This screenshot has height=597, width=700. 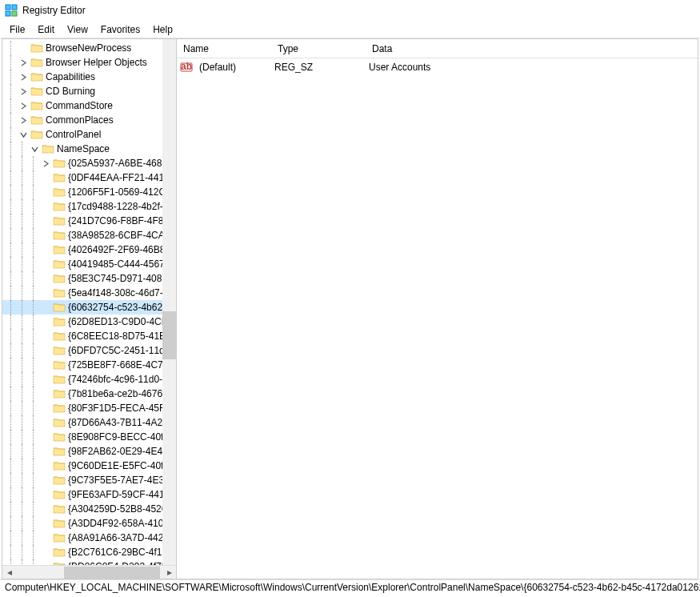 I want to click on tree-key-guid: {38A98528-6CBF-4CA, so click(x=90, y=235).